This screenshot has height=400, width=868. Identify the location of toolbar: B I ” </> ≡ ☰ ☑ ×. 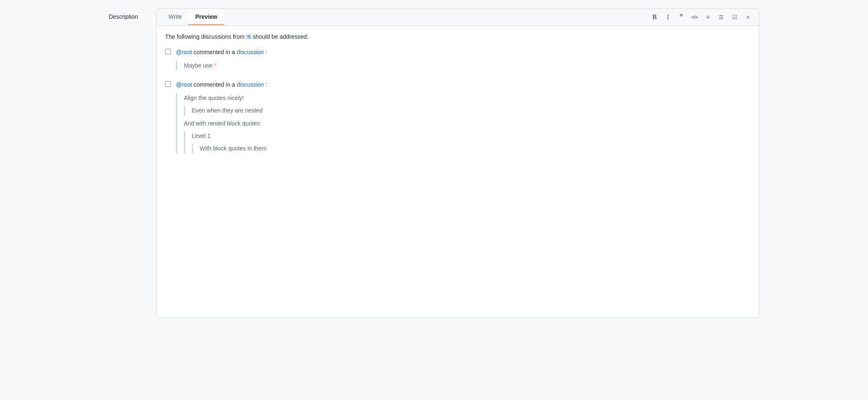
(701, 17).